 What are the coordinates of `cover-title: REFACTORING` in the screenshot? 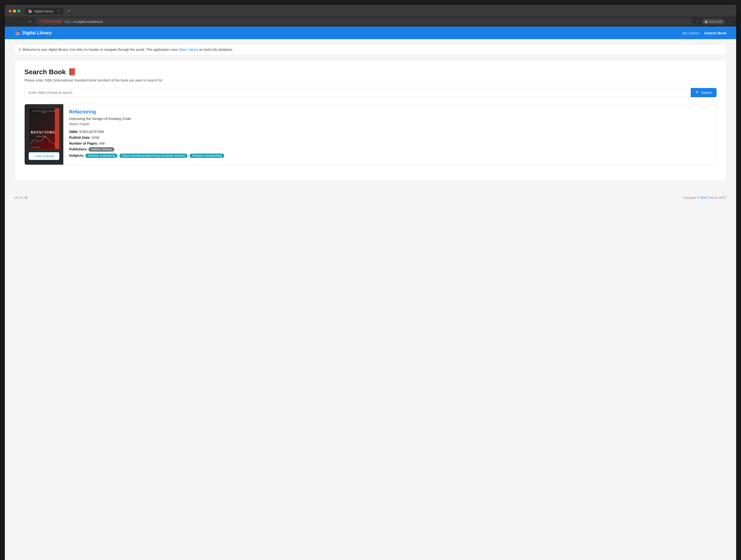 It's located at (42, 132).